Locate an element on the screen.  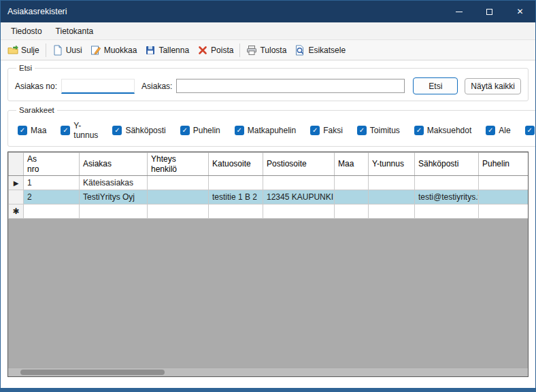
grid-cell: TestiYritys Oyj is located at coordinates (114, 197).